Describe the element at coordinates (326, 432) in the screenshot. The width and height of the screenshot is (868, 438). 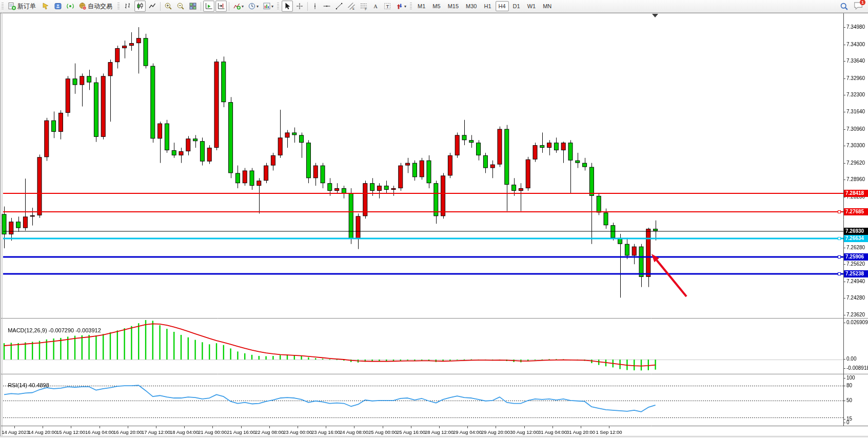
I see `time-tick-label: 23 Aug 16:00` at that location.